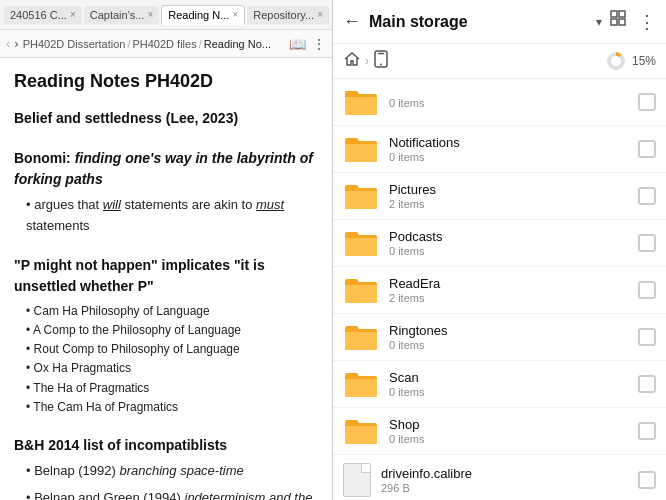  Describe the element at coordinates (500, 22) in the screenshot. I see `storage-header: ← Main storage ▾ ⋮` at that location.